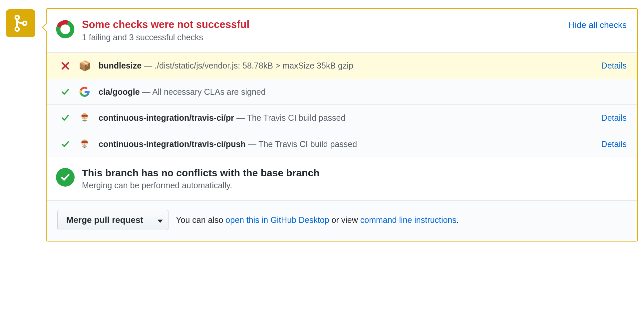 The width and height of the screenshot is (644, 330). Describe the element at coordinates (317, 220) in the screenshot. I see `merge-hint-text: You can also open this in GitHub Desktop…` at that location.